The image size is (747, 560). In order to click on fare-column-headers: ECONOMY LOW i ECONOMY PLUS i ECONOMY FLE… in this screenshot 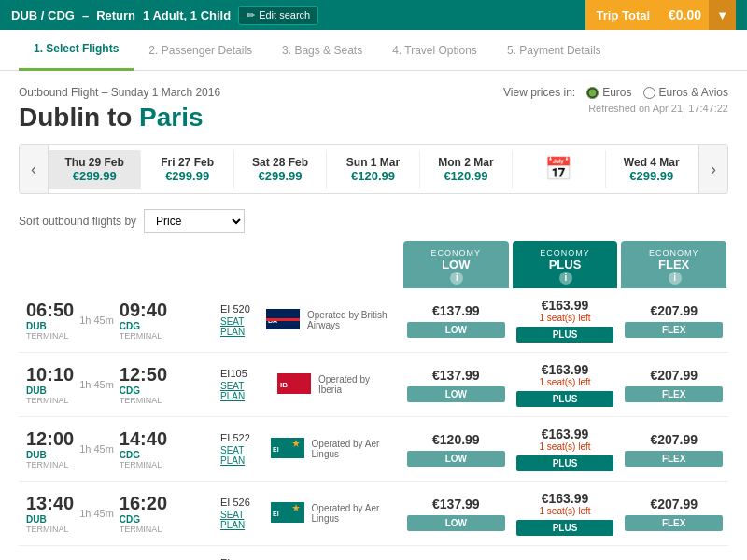, I will do `click(374, 265)`.